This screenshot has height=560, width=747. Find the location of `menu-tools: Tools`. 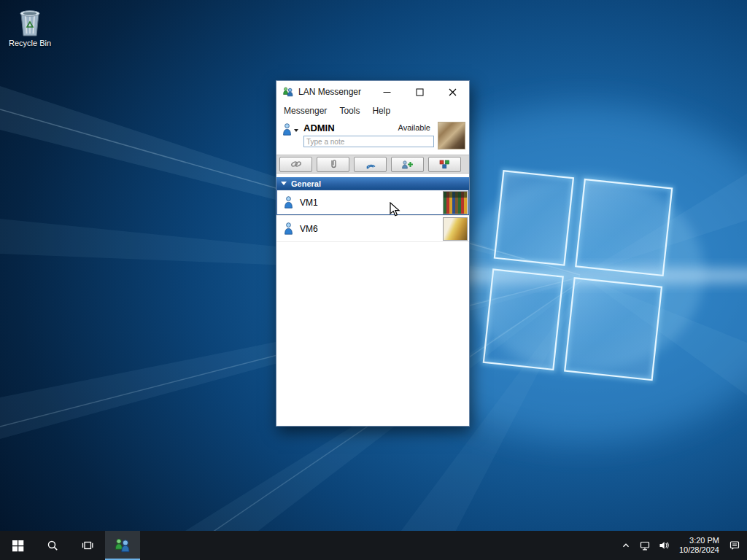

menu-tools: Tools is located at coordinates (349, 111).